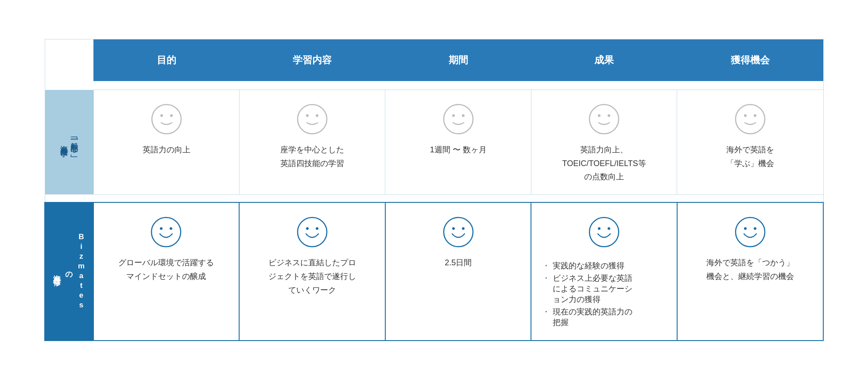 This screenshot has width=868, height=380. I want to click on bizmates-content-cell: ビジネスに直結したプロ ジェクトを英語で遂行し ていくワーク, so click(312, 271).